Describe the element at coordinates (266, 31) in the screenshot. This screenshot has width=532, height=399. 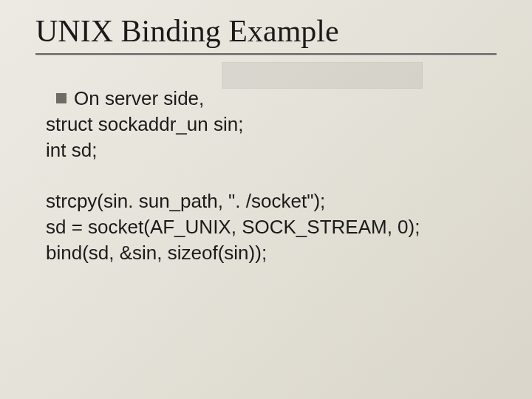
I see `slide-title: UNIX Binding Example` at that location.